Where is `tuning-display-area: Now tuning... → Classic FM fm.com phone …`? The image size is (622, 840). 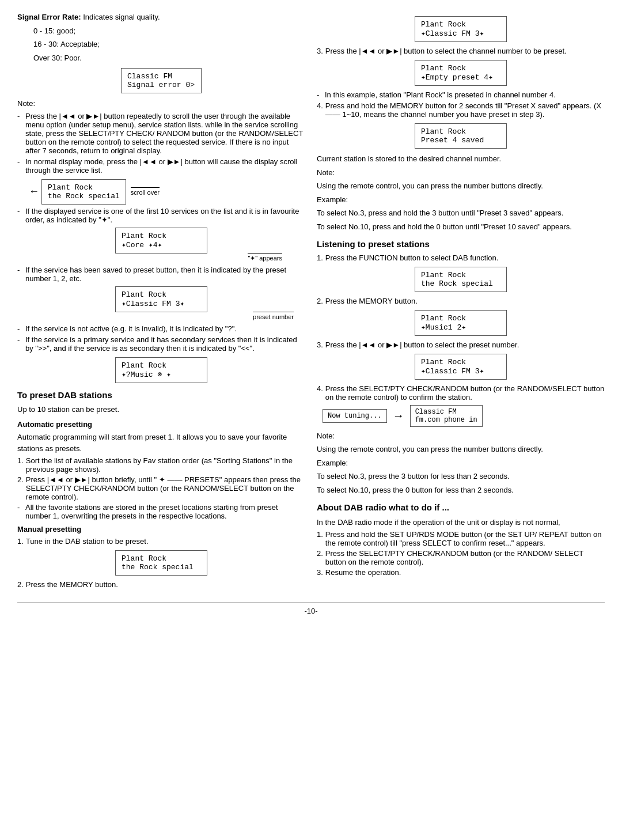 tuning-display-area: Now tuning... → Classic FM fm.com phone … is located at coordinates (464, 416).